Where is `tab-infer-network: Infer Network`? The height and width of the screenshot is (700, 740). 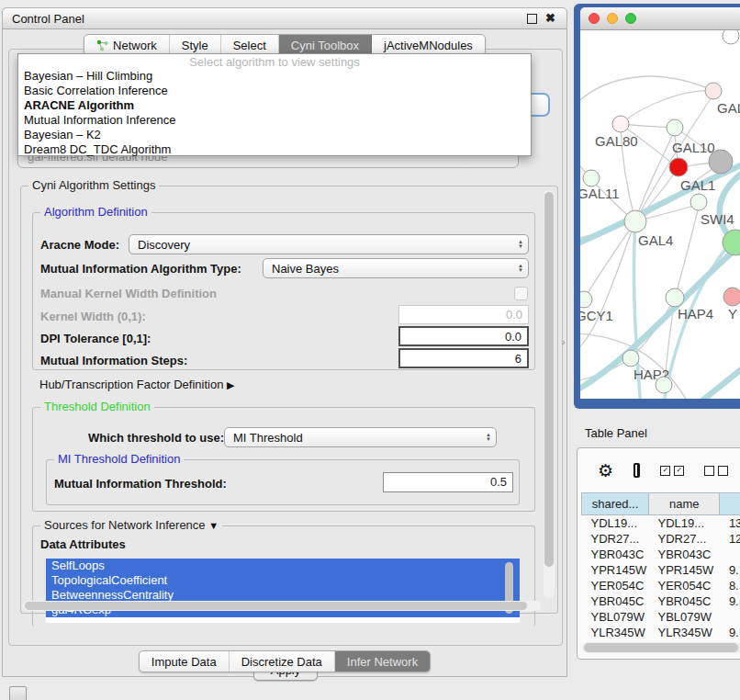
tab-infer-network: Infer Network is located at coordinates (382, 661).